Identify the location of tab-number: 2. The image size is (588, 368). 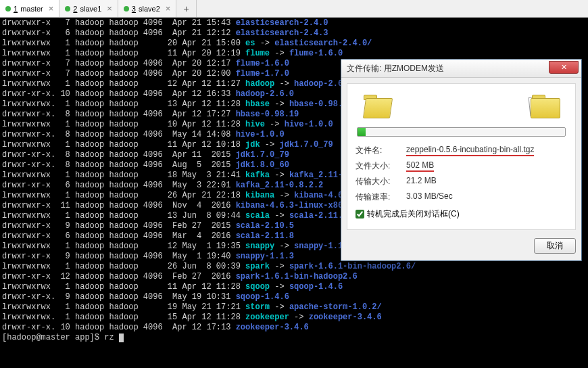
(75, 9).